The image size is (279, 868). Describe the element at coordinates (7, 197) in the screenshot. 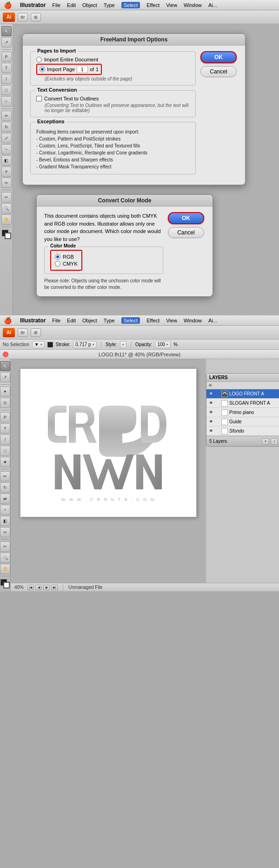

I see `tool-scissors: ✂` at that location.